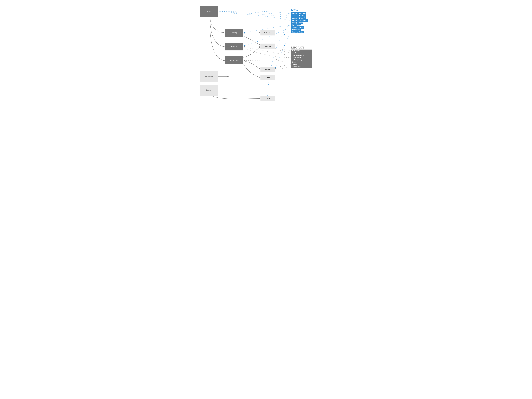 The width and height of the screenshot is (532, 399). I want to click on node-calendar: Calendar, so click(268, 33).